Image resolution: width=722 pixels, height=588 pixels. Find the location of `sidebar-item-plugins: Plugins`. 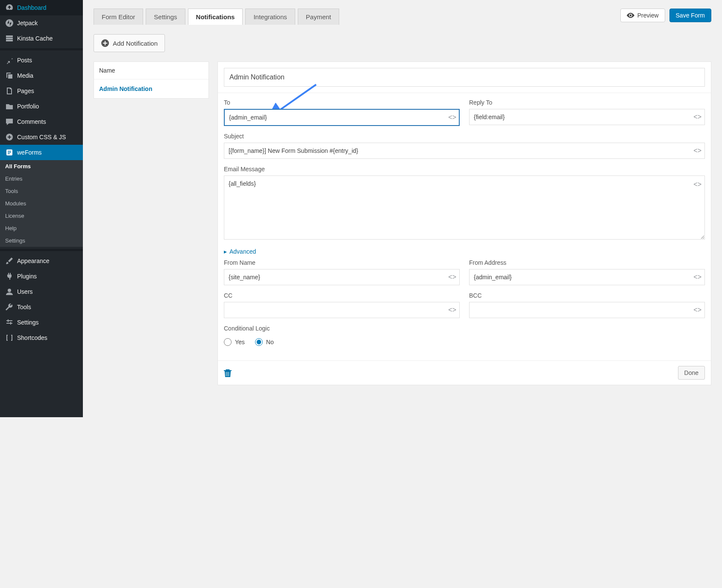

sidebar-item-plugins: Plugins is located at coordinates (41, 276).